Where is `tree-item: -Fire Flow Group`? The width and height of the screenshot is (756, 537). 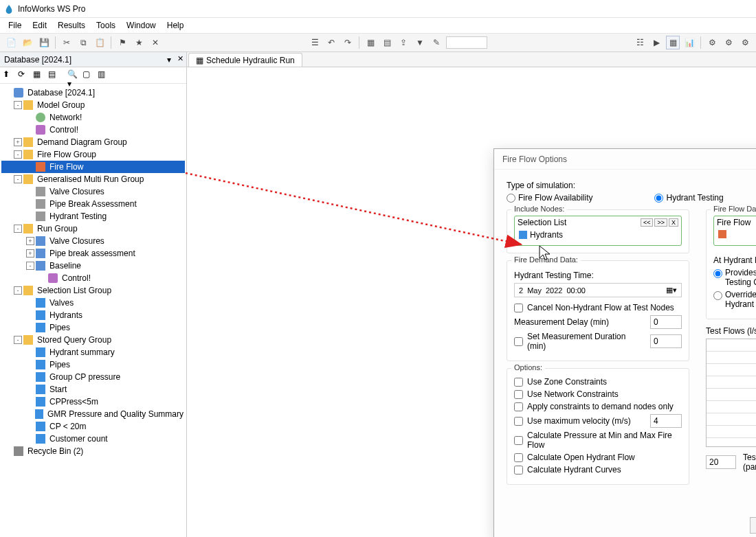 tree-item: -Fire Flow Group is located at coordinates (93, 155).